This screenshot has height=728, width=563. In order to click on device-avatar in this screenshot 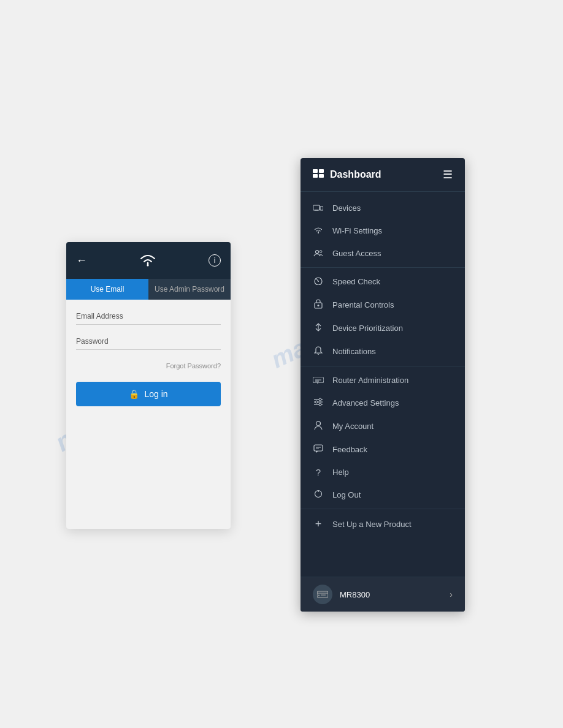, I will do `click(323, 594)`.